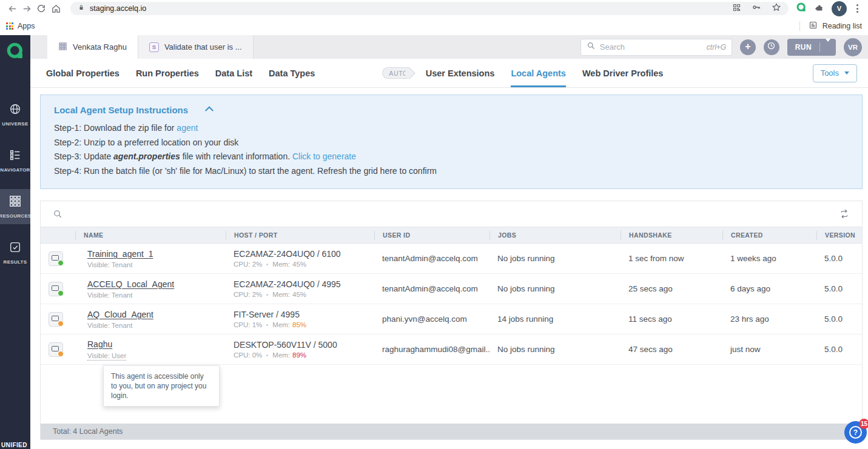 The height and width of the screenshot is (449, 868). What do you see at coordinates (120, 314) in the screenshot?
I see `agent-name-link: AQ_Cloud_Agent` at bounding box center [120, 314].